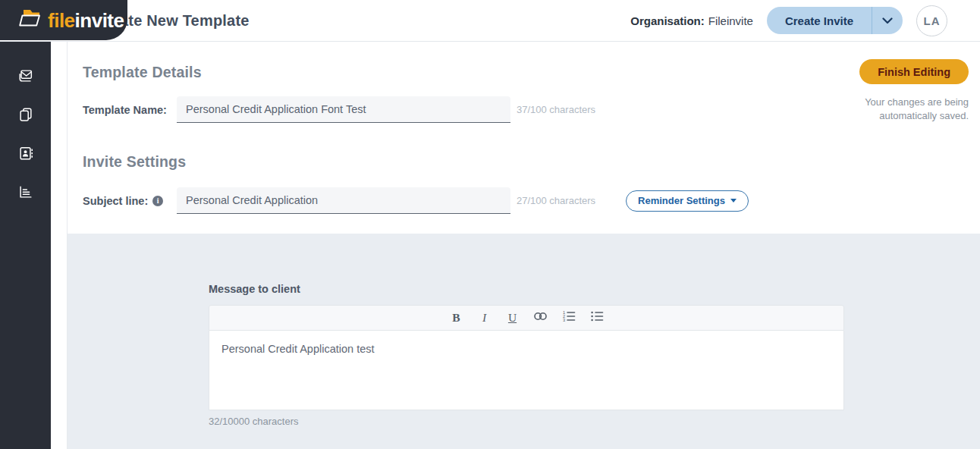 The image size is (980, 449). Describe the element at coordinates (344, 109) in the screenshot. I see `template-name-input` at that location.